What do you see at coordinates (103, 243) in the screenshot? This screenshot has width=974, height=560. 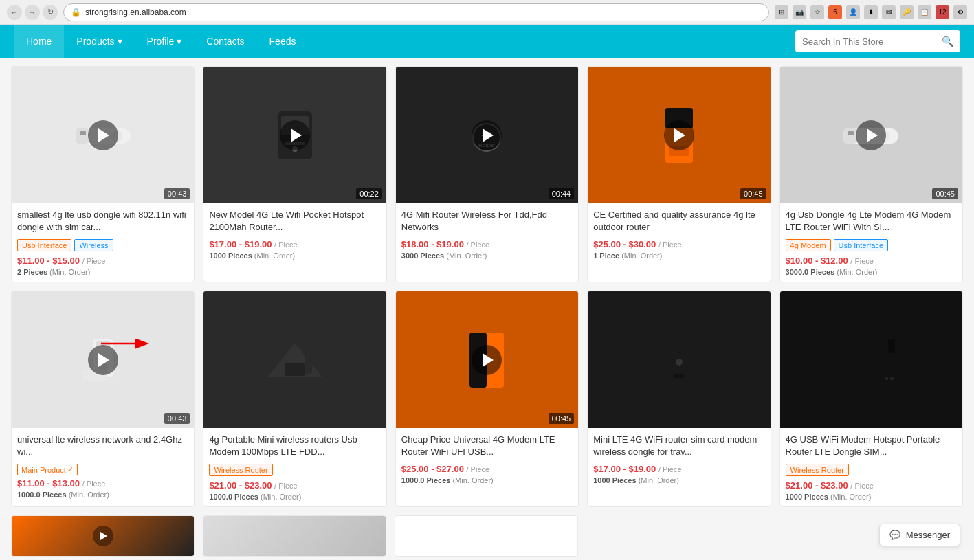 I see `product-info: smallest 4g lte usb dongle wifi 802.11n …` at bounding box center [103, 243].